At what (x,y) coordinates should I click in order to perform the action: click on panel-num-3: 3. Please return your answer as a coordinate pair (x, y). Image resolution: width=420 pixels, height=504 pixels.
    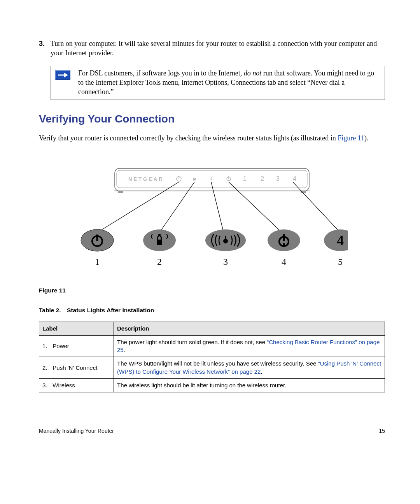
    Looking at the image, I should click on (278, 179).